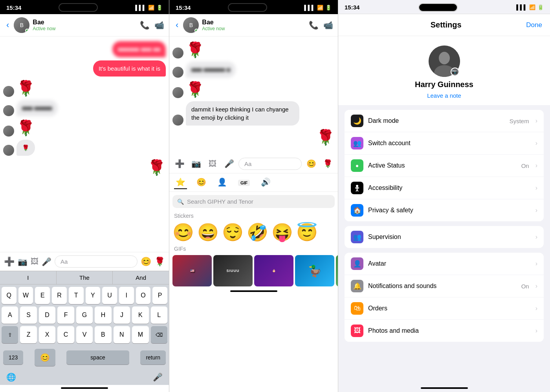 The width and height of the screenshot is (550, 392). What do you see at coordinates (314, 25) in the screenshot?
I see `call-icon-2: 📞` at bounding box center [314, 25].